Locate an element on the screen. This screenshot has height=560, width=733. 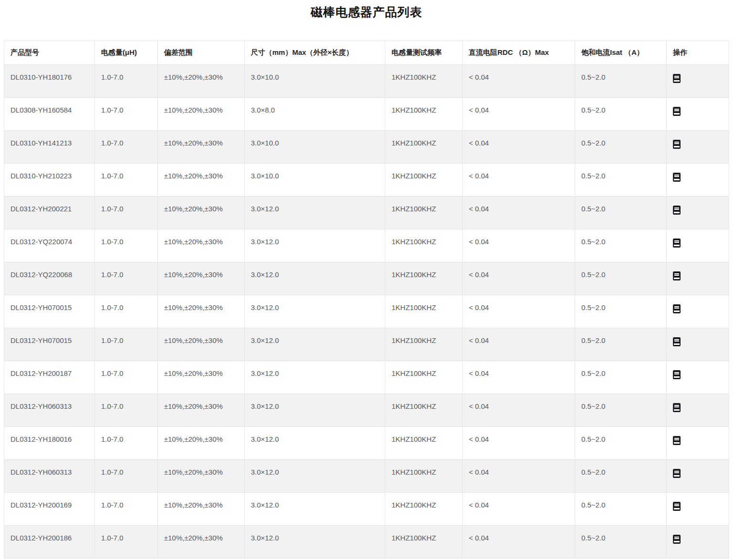
col-header-rdc-max: 直流电阻RDC （Ω）Max is located at coordinates (519, 53).